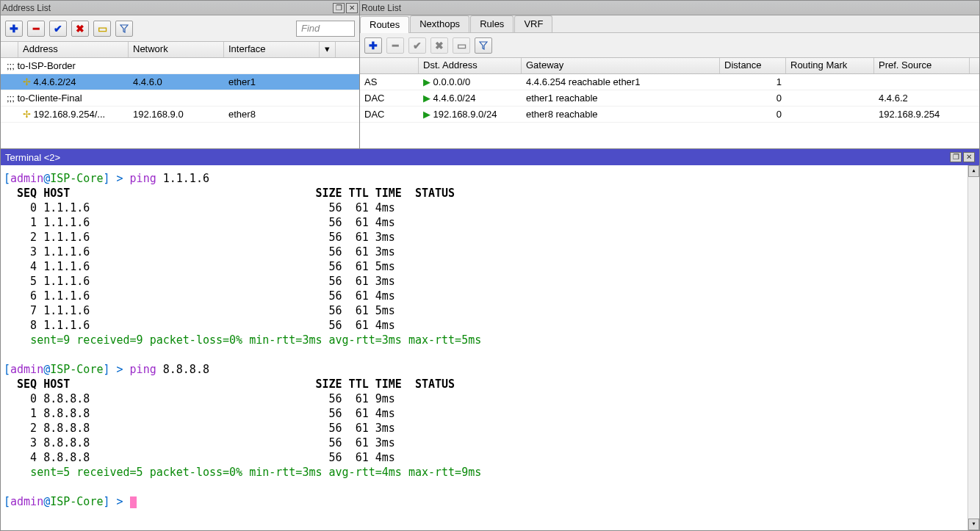 Image resolution: width=980 pixels, height=531 pixels. Describe the element at coordinates (753, 66) in the screenshot. I see `col-distance: Distance` at that location.